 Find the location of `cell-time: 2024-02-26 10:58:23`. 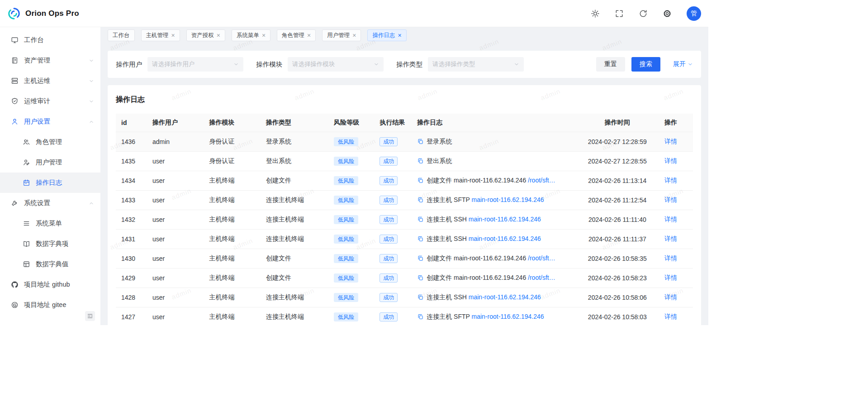

cell-time: 2024-02-26 10:58:23 is located at coordinates (617, 278).